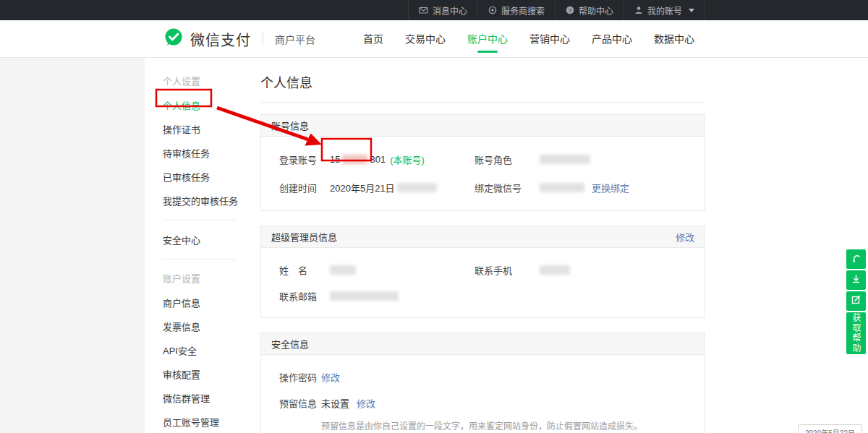 The image size is (868, 433). I want to click on caret-down-icon, so click(692, 10).